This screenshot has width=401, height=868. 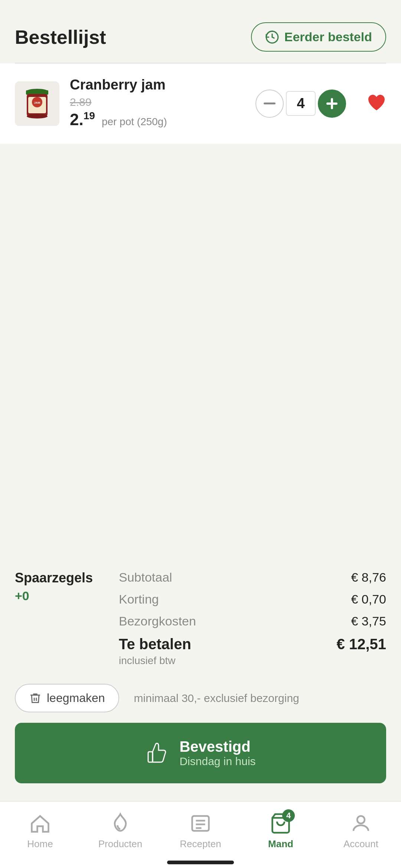 What do you see at coordinates (67, 698) in the screenshot?
I see `leegmaken-button: leegmaken` at bounding box center [67, 698].